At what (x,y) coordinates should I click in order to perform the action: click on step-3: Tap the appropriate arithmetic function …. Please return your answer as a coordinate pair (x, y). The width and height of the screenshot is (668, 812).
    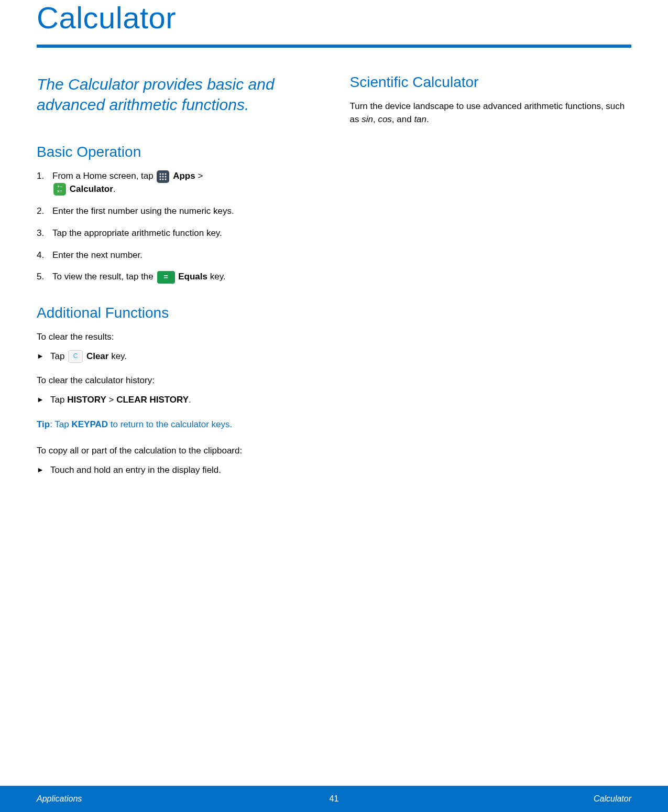
    Looking at the image, I should click on (178, 233).